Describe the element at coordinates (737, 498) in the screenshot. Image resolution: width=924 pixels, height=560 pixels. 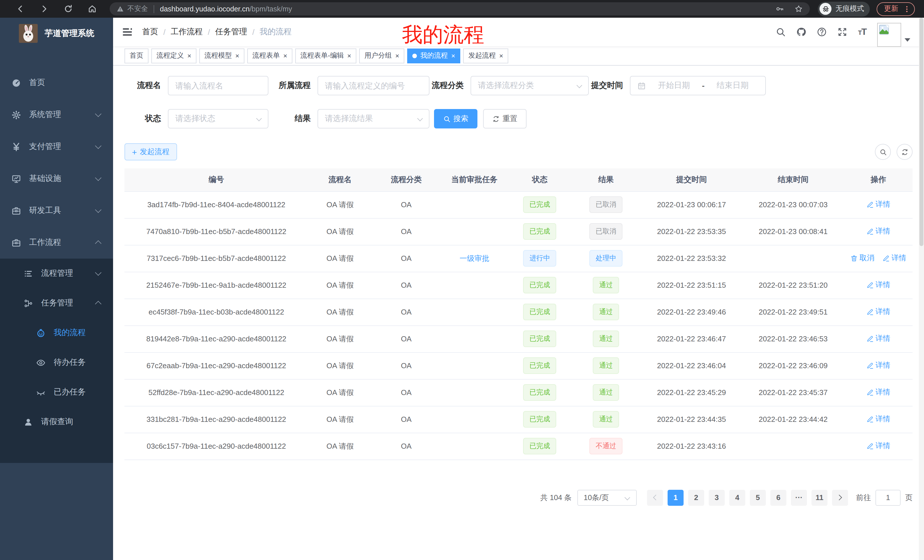
I see `page-button-4: 4` at that location.